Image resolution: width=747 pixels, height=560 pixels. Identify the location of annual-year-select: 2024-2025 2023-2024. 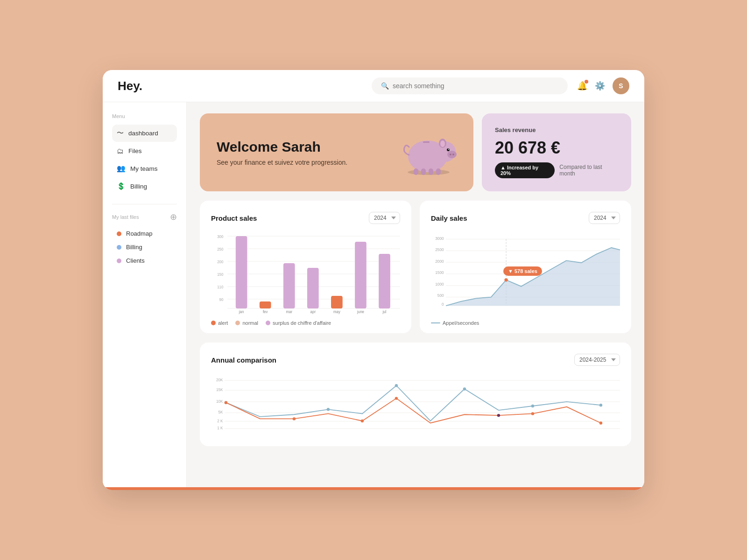
(597, 360).